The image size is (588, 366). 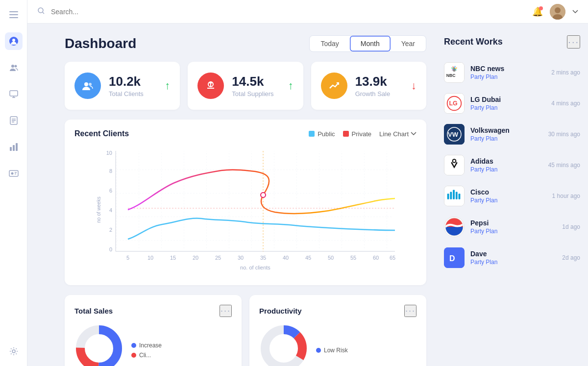 I want to click on stat-icon-growth, so click(x=334, y=86).